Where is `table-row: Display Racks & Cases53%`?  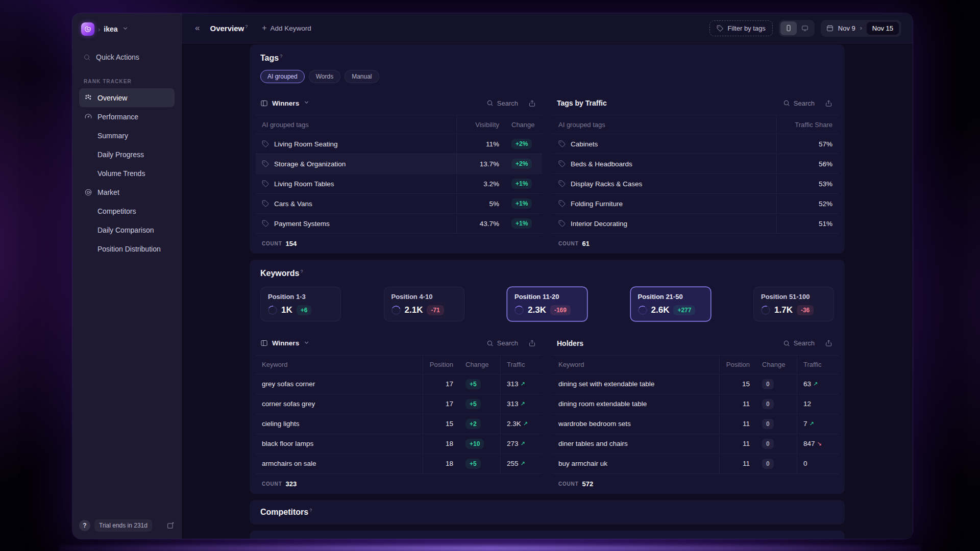 table-row: Display Racks & Cases53% is located at coordinates (695, 184).